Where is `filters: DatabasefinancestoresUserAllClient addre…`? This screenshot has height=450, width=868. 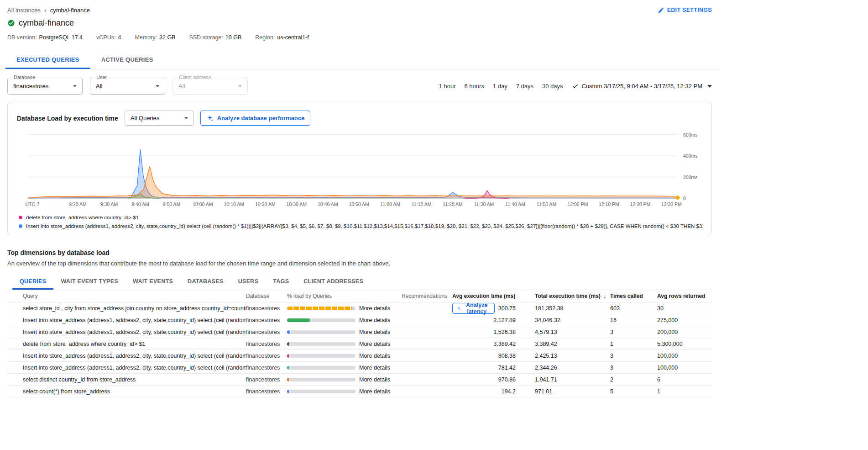
filters: DatabasefinancestoresUserAllClient addre… is located at coordinates (128, 86).